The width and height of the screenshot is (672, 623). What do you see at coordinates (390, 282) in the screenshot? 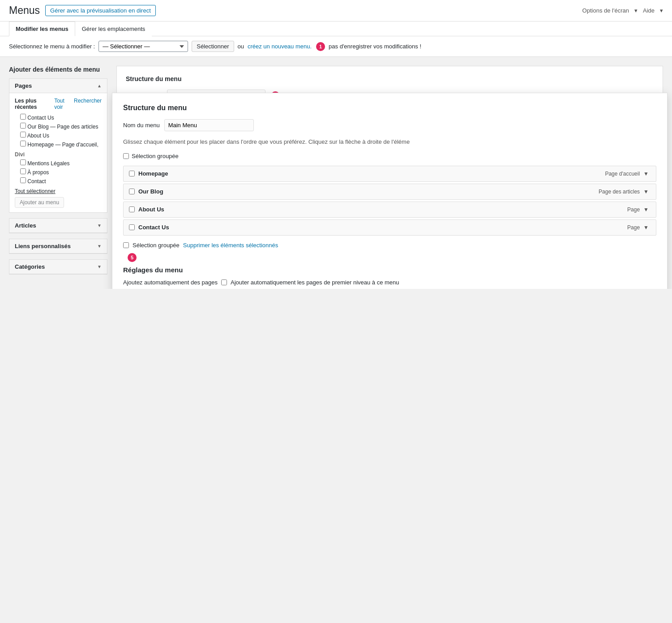
I see `modal-auto-add: Ajoutez automatiquement des pages Ajoute…` at bounding box center [390, 282].